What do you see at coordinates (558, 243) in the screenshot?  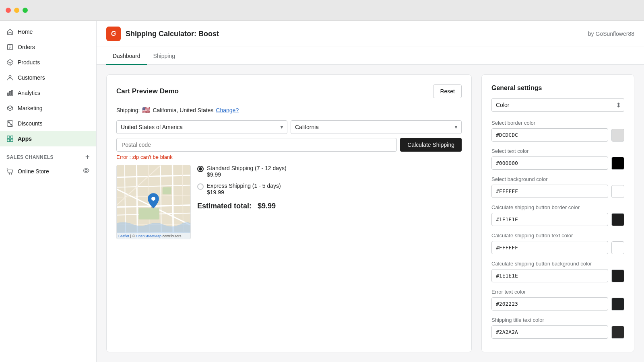 I see `calc-btn-text-group: Calculate shipping button text color` at bounding box center [558, 243].